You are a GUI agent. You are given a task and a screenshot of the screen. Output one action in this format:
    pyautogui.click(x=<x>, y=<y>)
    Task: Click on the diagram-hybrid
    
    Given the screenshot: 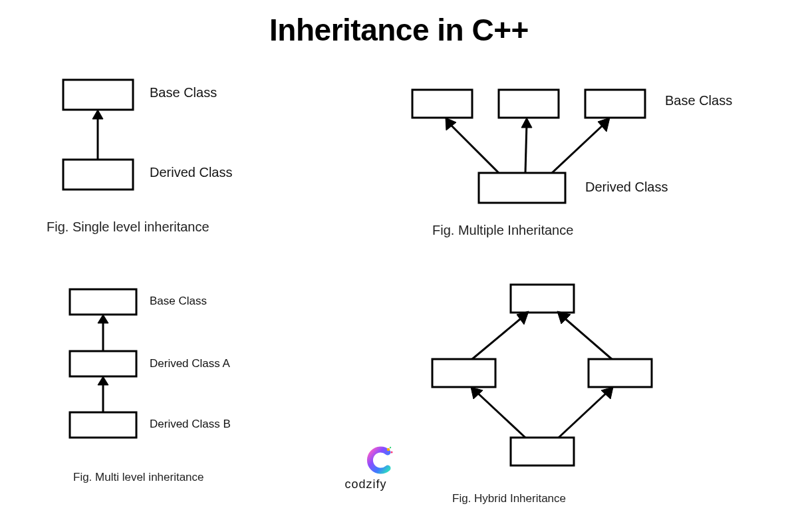 What is the action you would take?
    pyautogui.click(x=552, y=386)
    